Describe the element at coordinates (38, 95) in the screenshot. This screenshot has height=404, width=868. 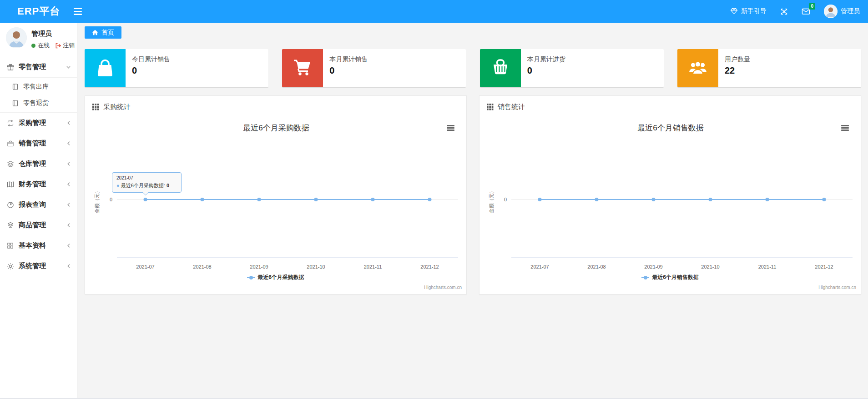
I see `sidebar-submenu-retail: 零售出库 零售退货` at that location.